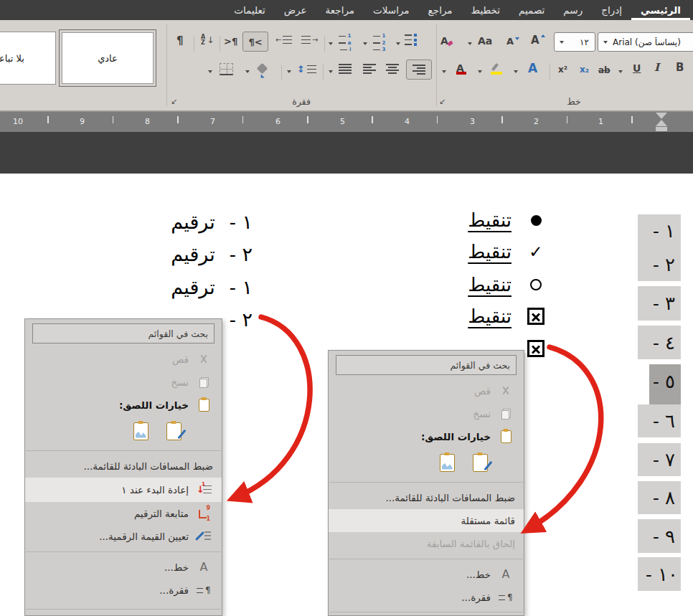 This screenshot has width=693, height=616. I want to click on ltr-direction-button: >¶, so click(231, 42).